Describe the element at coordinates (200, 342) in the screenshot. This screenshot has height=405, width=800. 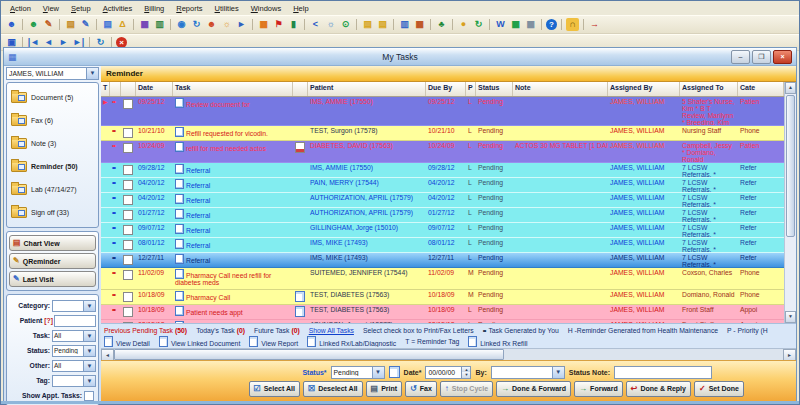
I see `legend-action: View Linked Document` at that location.